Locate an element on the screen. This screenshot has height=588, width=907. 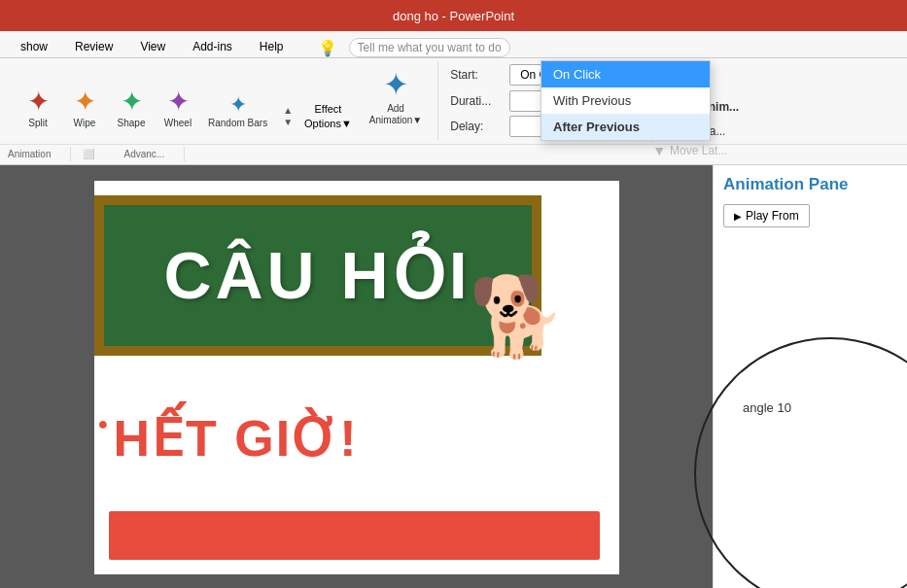
tab-addins: Add-ins is located at coordinates (212, 47).